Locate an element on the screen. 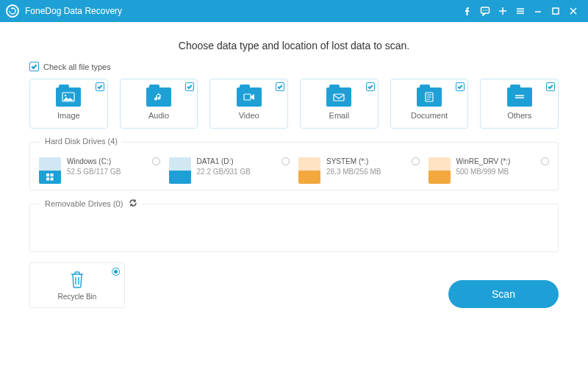  hdd-section: Hard Disk Drives (4) Windows (C:) 52.5 G… is located at coordinates (294, 166).